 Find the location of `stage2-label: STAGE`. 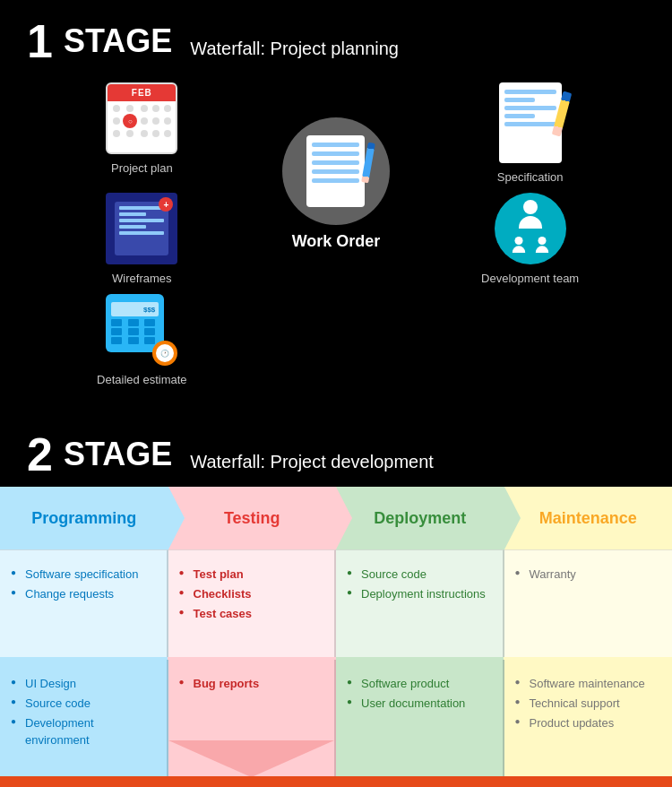

stage2-label: STAGE is located at coordinates (118, 454).